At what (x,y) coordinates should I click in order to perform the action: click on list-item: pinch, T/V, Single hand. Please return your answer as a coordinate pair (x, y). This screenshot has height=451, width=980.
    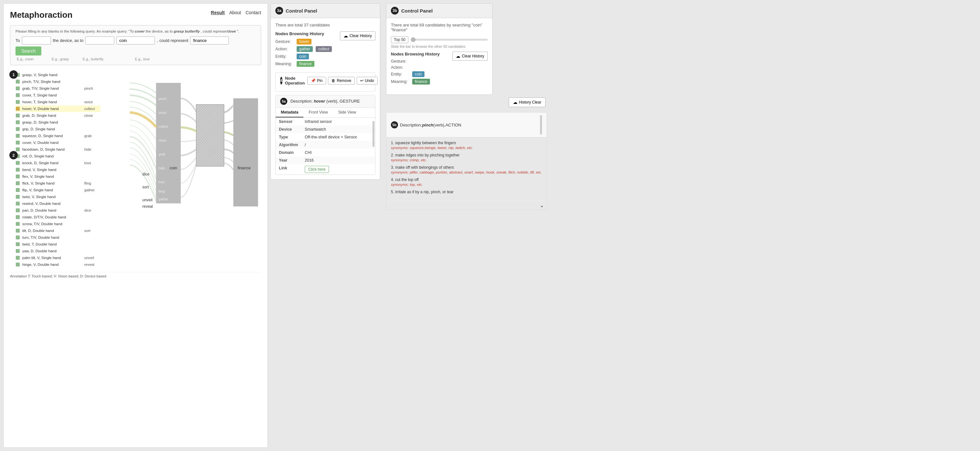
    Looking at the image, I should click on (58, 81).